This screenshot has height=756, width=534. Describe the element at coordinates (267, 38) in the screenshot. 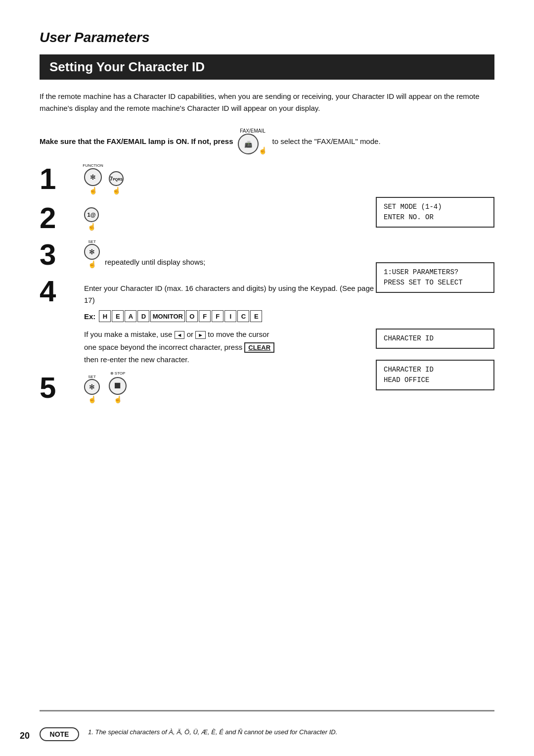

I see `page-title: User Parameters` at that location.